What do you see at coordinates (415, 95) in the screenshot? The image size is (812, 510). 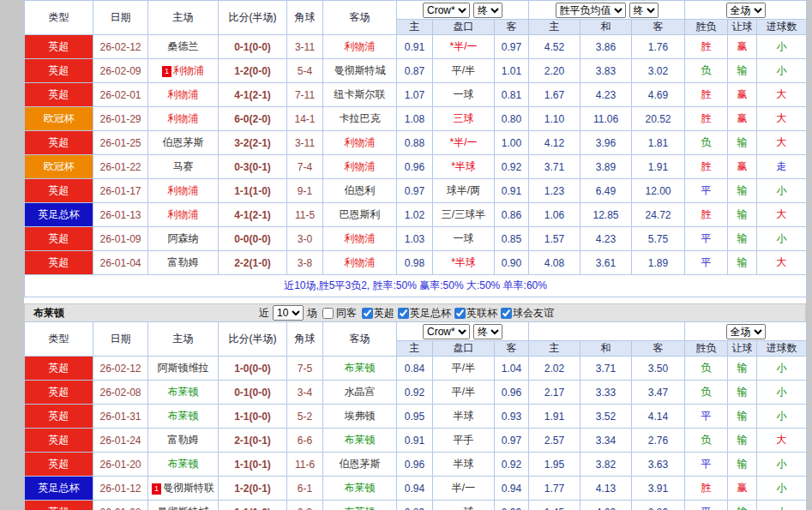 I see `odds-home: 1.07` at bounding box center [415, 95].